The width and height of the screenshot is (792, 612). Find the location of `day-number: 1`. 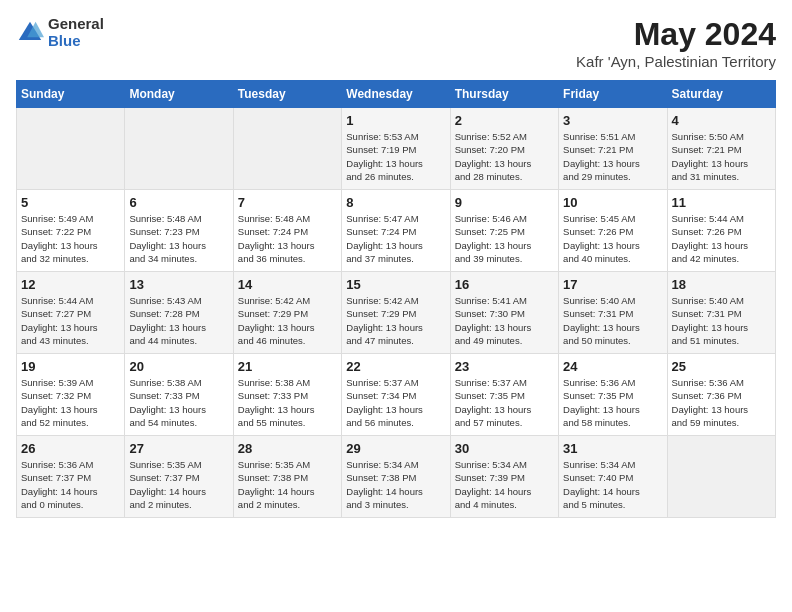

day-number: 1 is located at coordinates (396, 120).